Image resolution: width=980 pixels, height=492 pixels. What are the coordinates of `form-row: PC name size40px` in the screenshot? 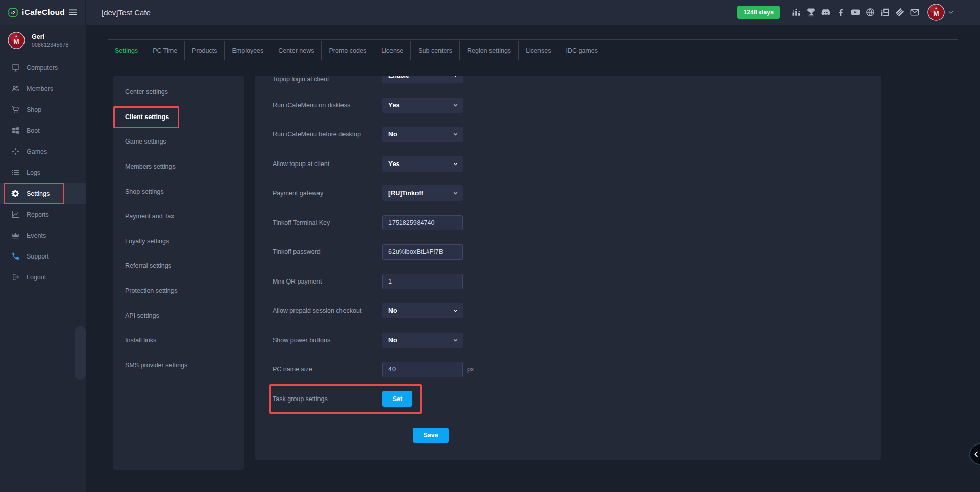 It's located at (577, 369).